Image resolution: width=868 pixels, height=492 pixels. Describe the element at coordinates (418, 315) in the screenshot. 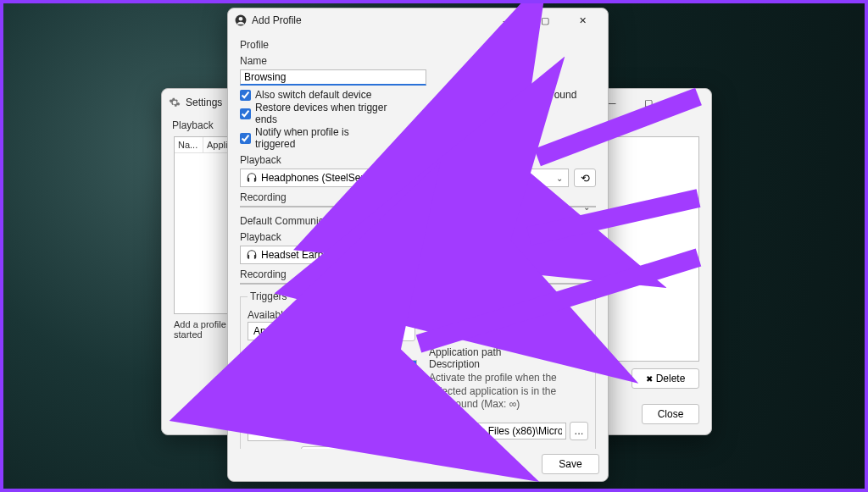

I see `available-triggers-label: Available Triggers` at that location.